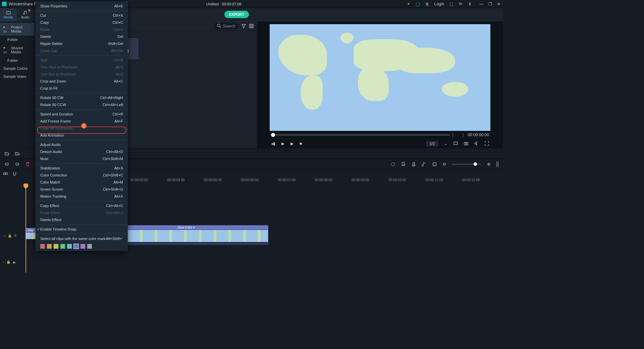 Image resolution: width=644 pixels, height=349 pixels. I want to click on stop-button: ■, so click(301, 144).